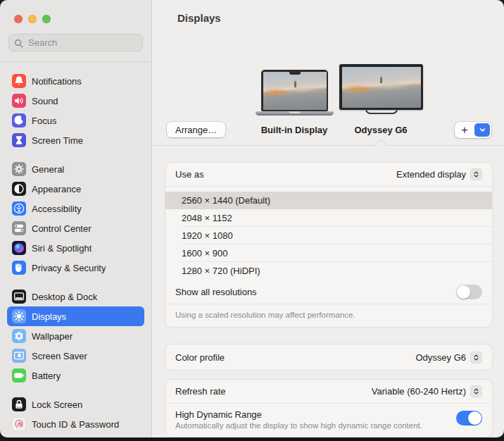 The width and height of the screenshot is (504, 441). Describe the element at coordinates (19, 81) in the screenshot. I see `bell-icon` at that location.